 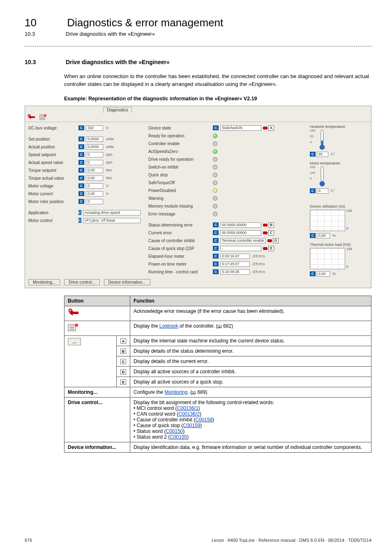 What do you see at coordinates (107, 170) in the screenshot?
I see `value-torque-sp: C0,00Nm` at bounding box center [107, 170].